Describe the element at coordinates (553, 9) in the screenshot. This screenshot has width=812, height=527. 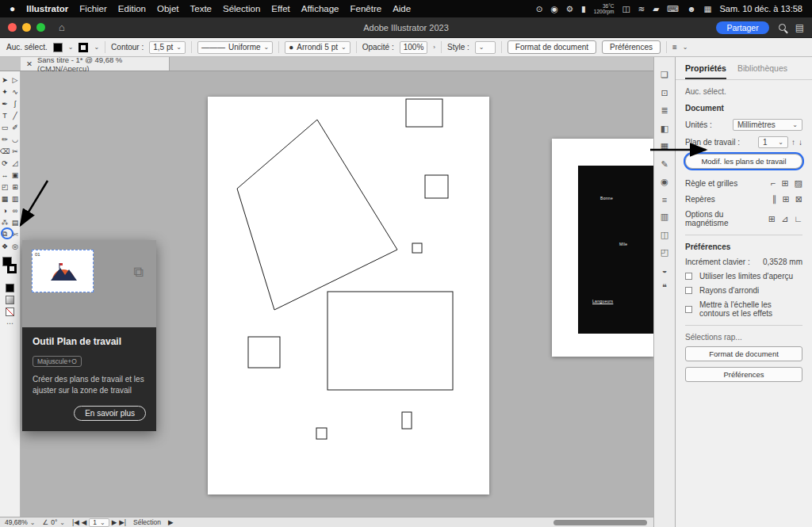
I see `record-status-icon: ◉` at that location.